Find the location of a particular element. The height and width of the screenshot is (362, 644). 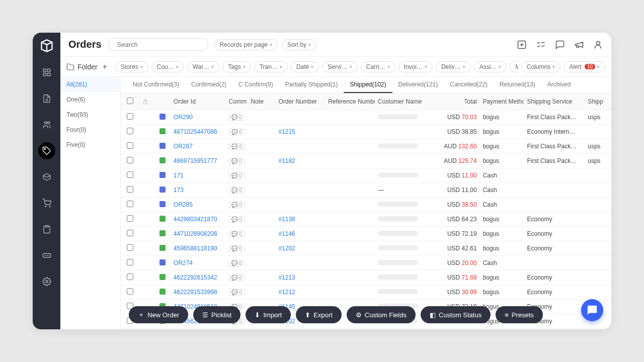

table-row: 4869715951777💬 0#1182AUD 125.74bogusFirs… is located at coordinates (366, 161).